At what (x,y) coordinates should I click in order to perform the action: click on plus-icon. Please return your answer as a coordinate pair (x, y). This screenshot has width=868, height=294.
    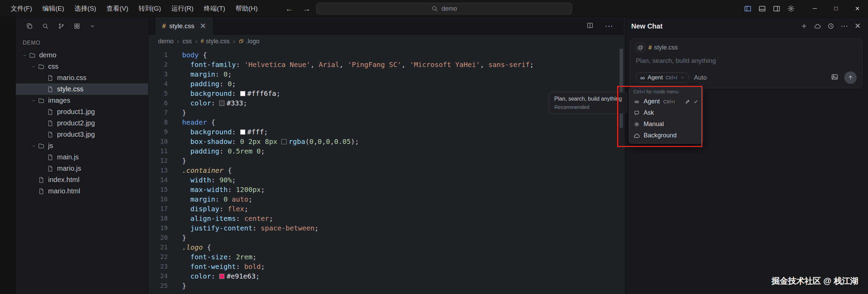
    Looking at the image, I should click on (804, 26).